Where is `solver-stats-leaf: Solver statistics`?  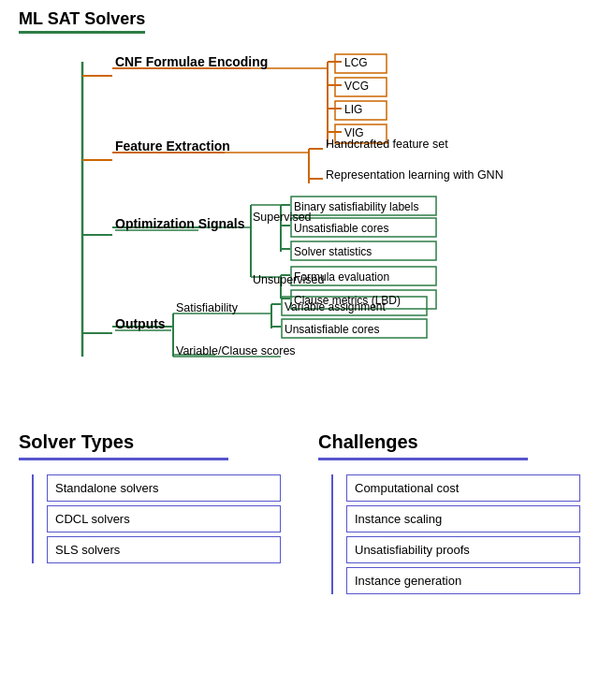
solver-stats-leaf: Solver statistics is located at coordinates (333, 252).